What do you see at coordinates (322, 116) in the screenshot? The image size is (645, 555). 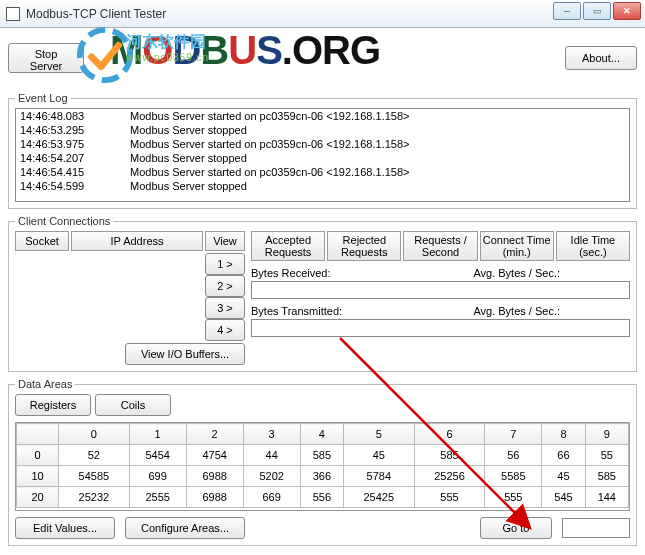 I see `event-log-row: 14:46:48.083Modbus Server started on pc0…` at bounding box center [322, 116].